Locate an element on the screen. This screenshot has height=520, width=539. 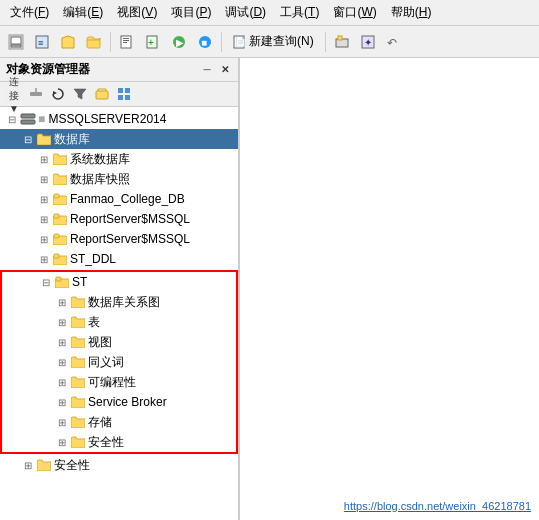
tree-service-broker: Service Broker is located at coordinates (119, 402).